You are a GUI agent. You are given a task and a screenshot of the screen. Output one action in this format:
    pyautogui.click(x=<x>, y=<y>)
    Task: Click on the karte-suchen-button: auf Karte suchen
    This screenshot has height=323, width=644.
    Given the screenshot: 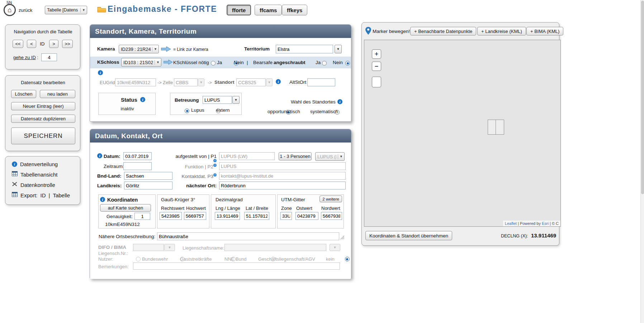 What is the action you would take?
    pyautogui.click(x=126, y=208)
    